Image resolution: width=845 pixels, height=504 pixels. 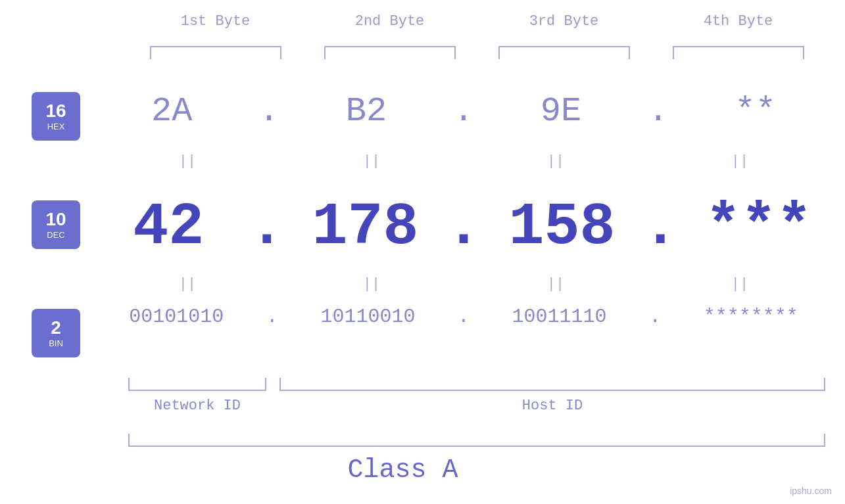 I want to click on hex-byte2: B2, so click(x=366, y=112).